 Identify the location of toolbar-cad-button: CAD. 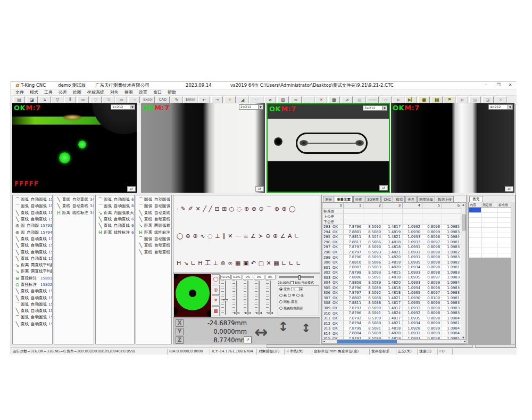
(163, 100).